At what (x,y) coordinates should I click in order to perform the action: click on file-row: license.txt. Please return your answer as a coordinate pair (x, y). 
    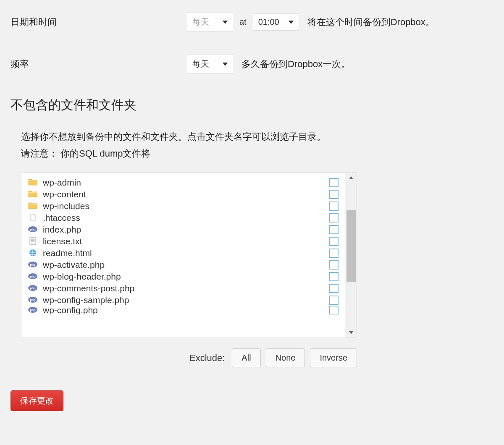
    Looking at the image, I should click on (186, 241).